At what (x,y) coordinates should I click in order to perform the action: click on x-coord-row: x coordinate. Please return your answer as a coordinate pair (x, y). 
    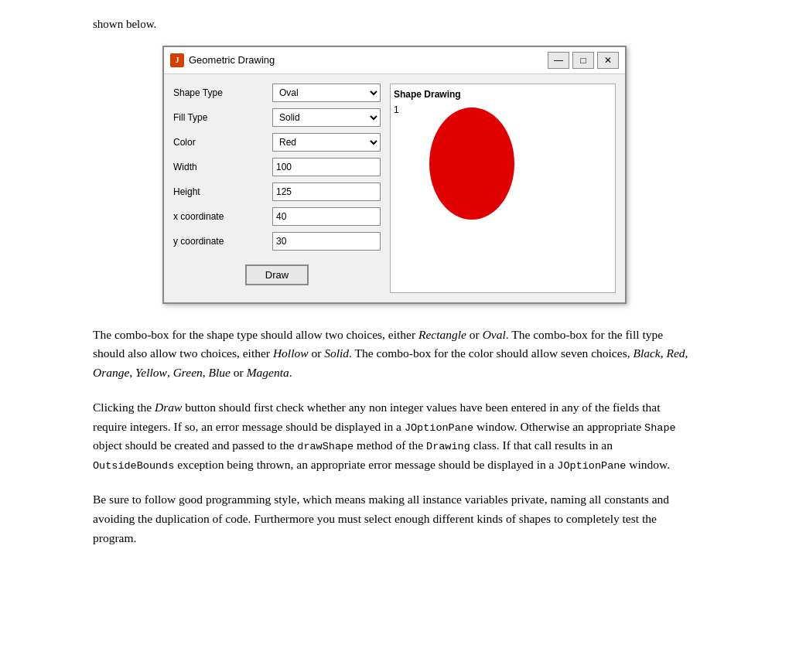
    Looking at the image, I should click on (277, 217).